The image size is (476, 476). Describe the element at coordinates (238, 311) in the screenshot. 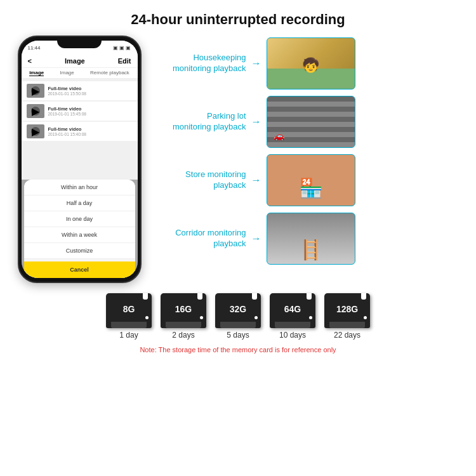

I see `sd-card-32g: 32G` at that location.